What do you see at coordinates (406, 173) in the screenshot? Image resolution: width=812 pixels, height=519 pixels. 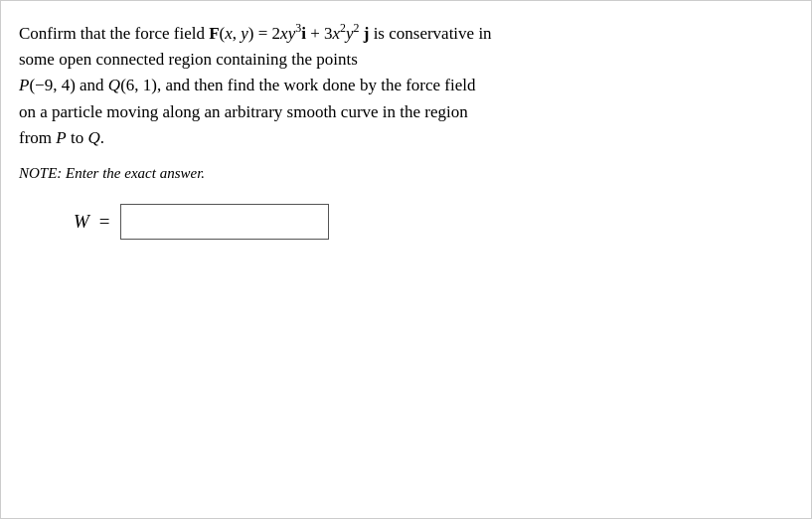 I see `note-text: NOTE: Enter the exact answer.` at bounding box center [406, 173].